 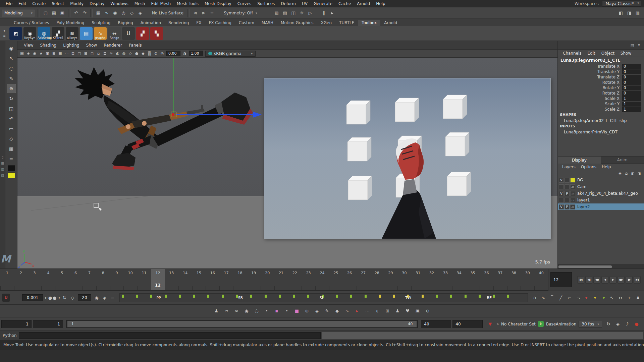 I want to click on make-live-icon: ◈, so click(x=140, y=13).